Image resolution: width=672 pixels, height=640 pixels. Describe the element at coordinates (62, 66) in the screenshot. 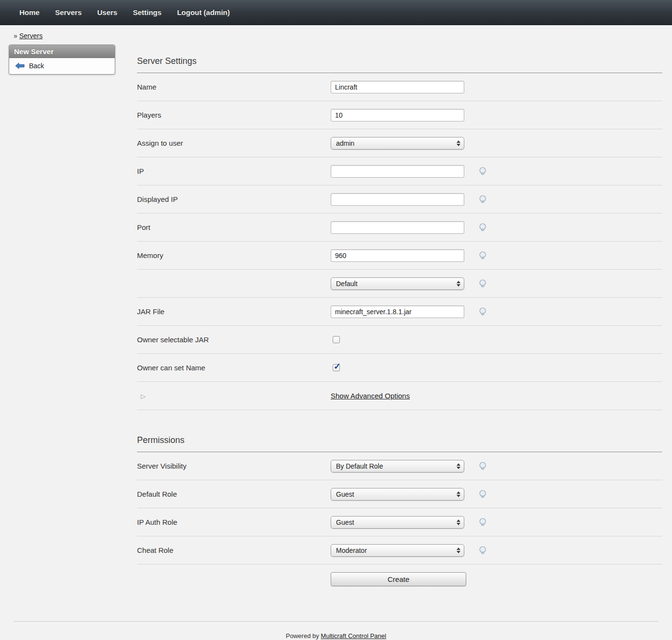

I see `back-button: Back` at that location.